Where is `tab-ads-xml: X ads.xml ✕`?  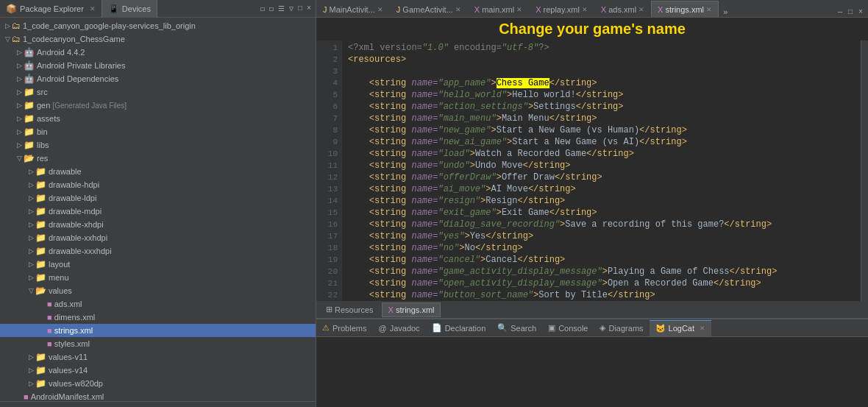
tab-ads-xml: X ads.xml ✕ is located at coordinates (622, 9).